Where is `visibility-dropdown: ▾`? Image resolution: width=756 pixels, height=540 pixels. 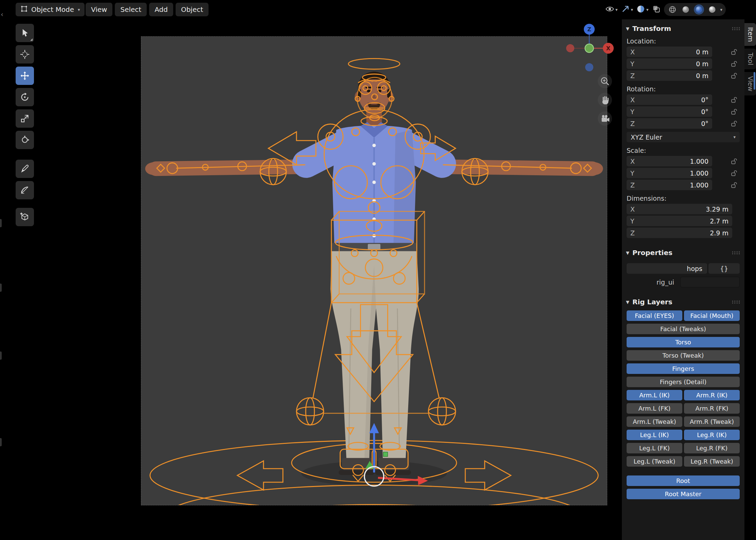
visibility-dropdown: ▾ is located at coordinates (611, 10).